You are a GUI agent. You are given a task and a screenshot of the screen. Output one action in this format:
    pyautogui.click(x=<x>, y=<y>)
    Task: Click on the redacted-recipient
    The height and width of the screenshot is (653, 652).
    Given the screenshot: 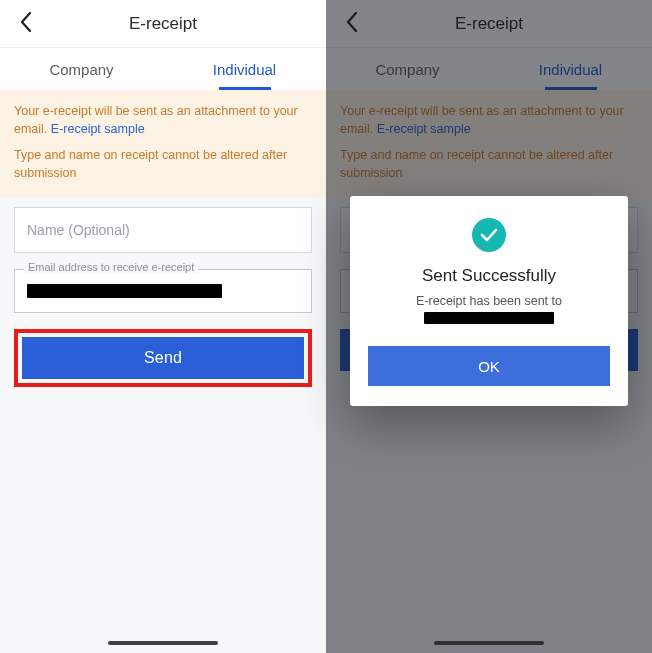 What is the action you would take?
    pyautogui.click(x=489, y=318)
    